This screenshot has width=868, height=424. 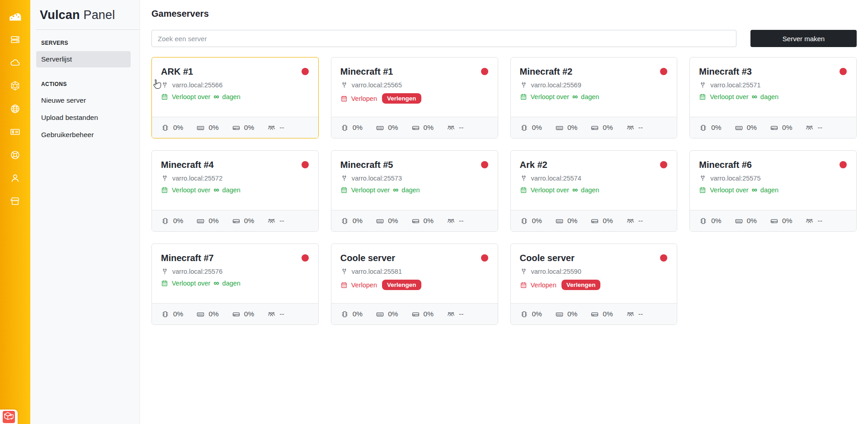 What do you see at coordinates (85, 75) in the screenshot?
I see `sidebar-gap` at bounding box center [85, 75].